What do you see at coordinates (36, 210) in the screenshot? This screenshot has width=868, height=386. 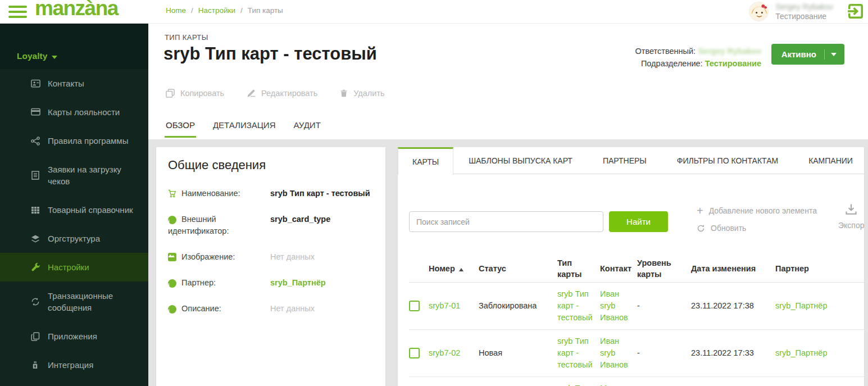 I see `grid-icon` at bounding box center [36, 210].